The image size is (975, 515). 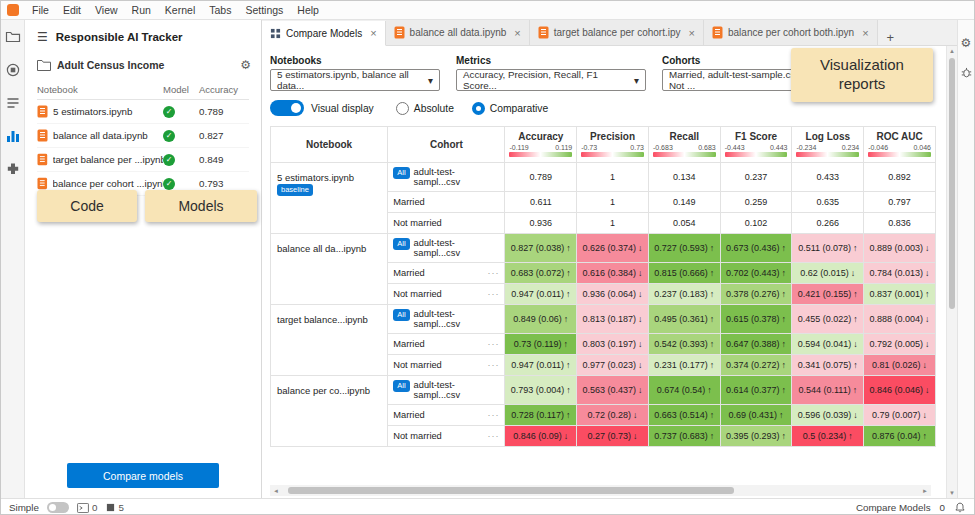 What do you see at coordinates (308, 10) in the screenshot?
I see `menu-item-help: Help` at bounding box center [308, 10].